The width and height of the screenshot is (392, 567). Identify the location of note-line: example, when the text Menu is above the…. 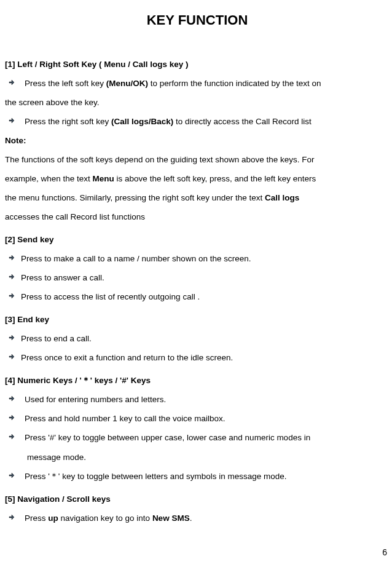
(197, 178).